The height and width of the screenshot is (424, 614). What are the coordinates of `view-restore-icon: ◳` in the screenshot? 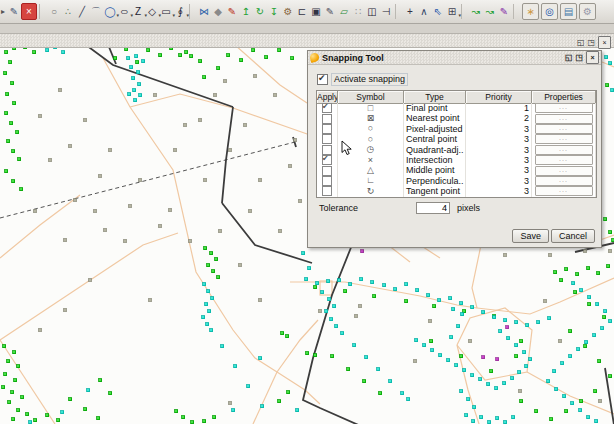 It's located at (591, 43).